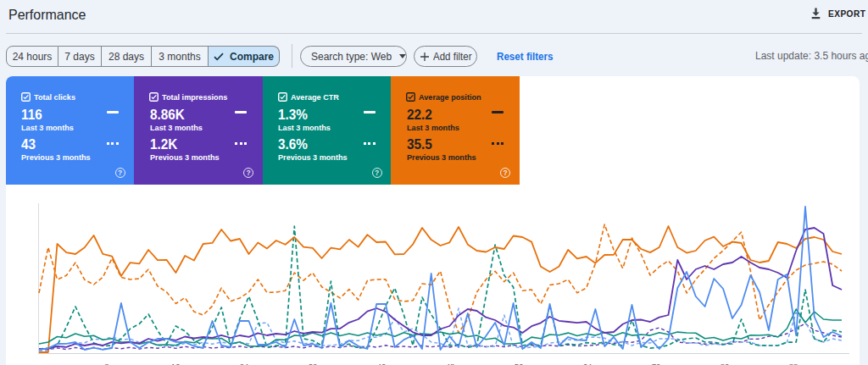 The width and height of the screenshot is (868, 365). I want to click on svg-text: 48, so click(451, 363).